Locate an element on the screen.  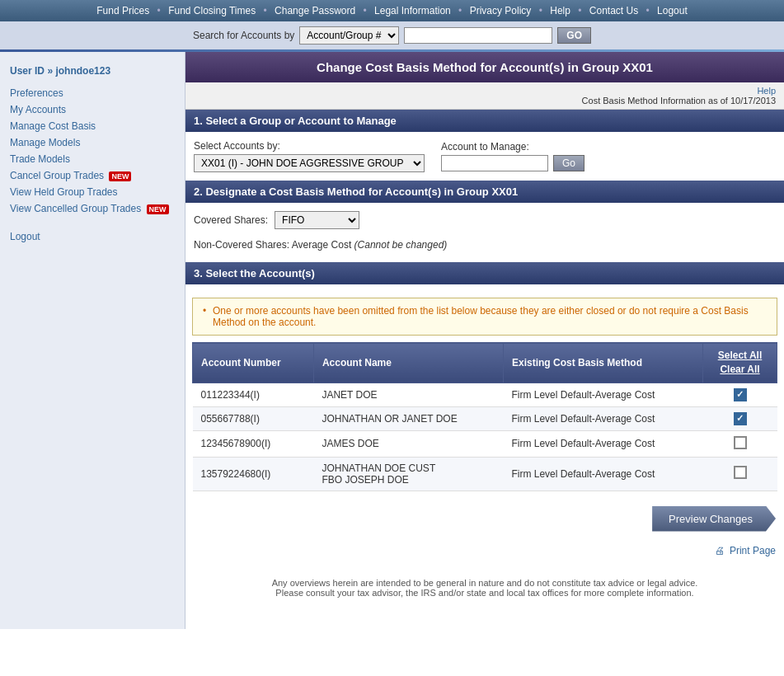
select-all-label: Select All is located at coordinates (740, 356).